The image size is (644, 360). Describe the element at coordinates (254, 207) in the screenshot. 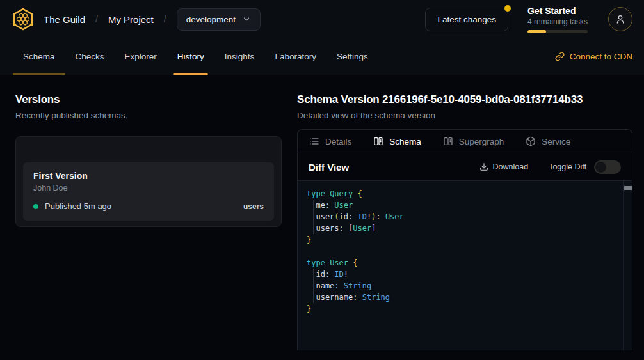

I see `version-service-badge: users` at that location.